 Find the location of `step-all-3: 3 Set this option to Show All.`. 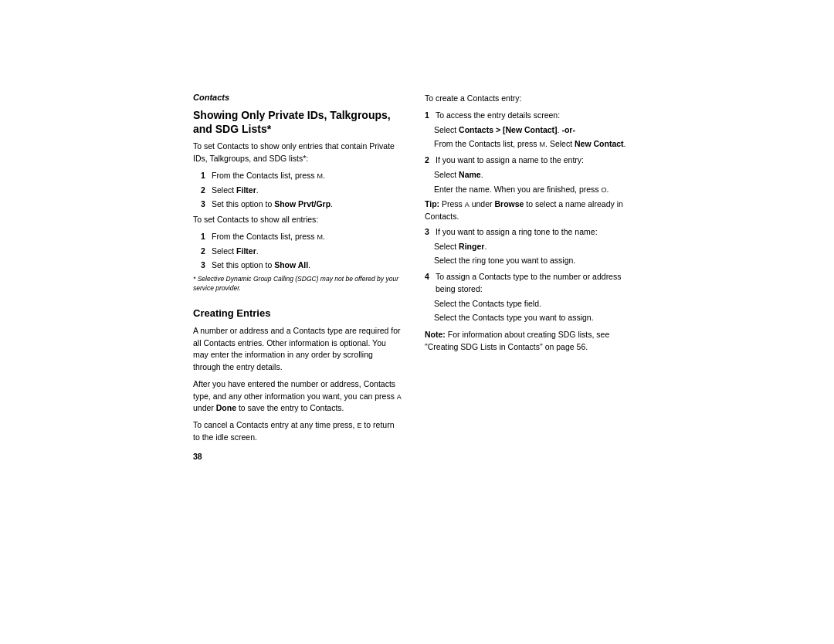

step-all-3: 3 Set this option to Show All. is located at coordinates (301, 266).